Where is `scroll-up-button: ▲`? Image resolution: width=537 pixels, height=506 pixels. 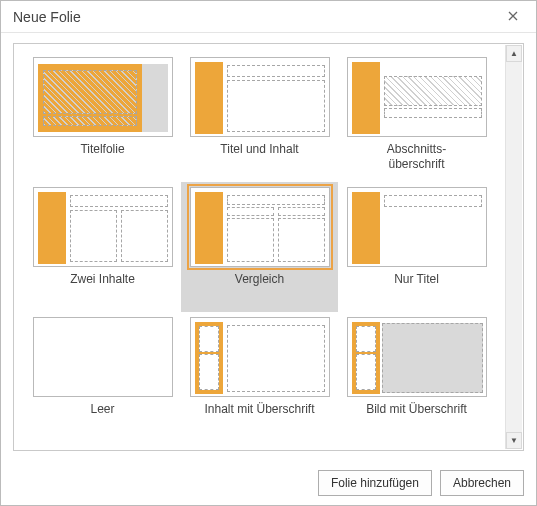 scroll-up-button: ▲ is located at coordinates (514, 54).